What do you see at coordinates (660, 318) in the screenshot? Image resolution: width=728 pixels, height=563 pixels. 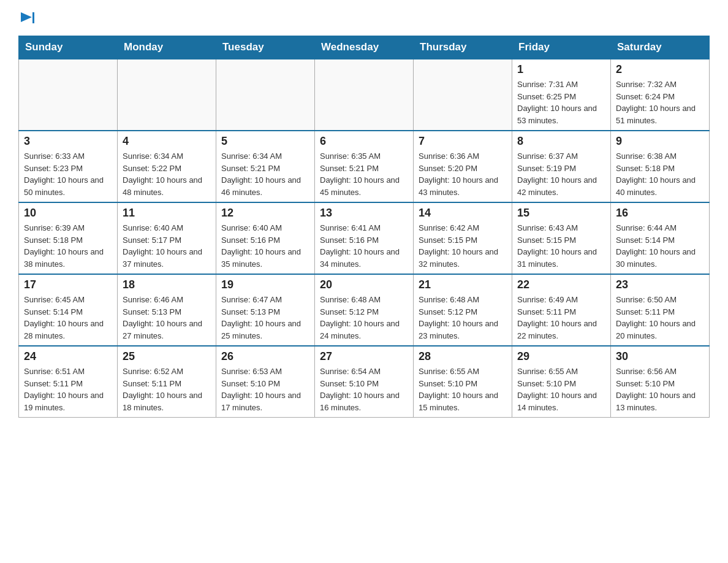 I see `day-info: Sunrise: 6:50 AMSunset: 5:11 PMDaylight:…` at bounding box center [660, 318].